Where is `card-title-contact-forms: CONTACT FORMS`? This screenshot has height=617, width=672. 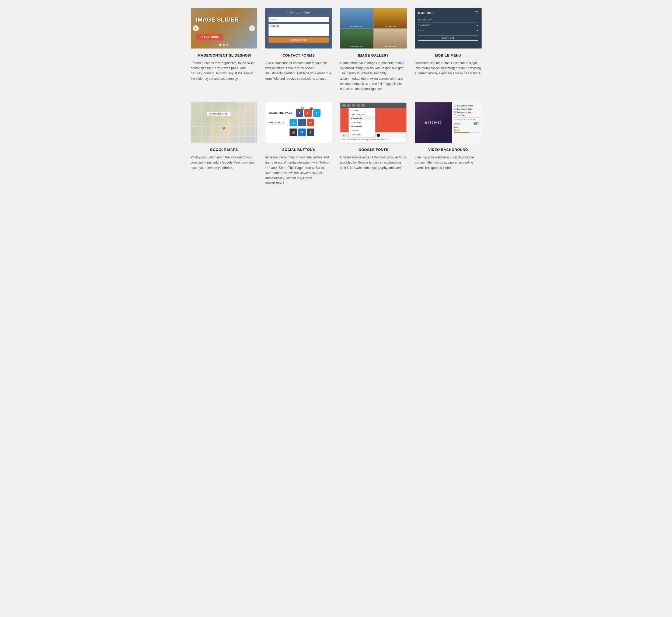
card-title-contact-forms: CONTACT FORMS is located at coordinates (299, 55).